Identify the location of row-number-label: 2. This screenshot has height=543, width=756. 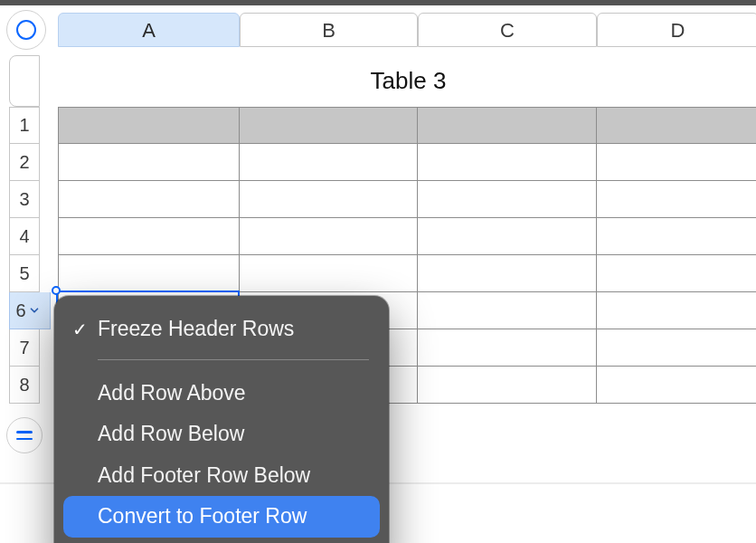
(24, 163).